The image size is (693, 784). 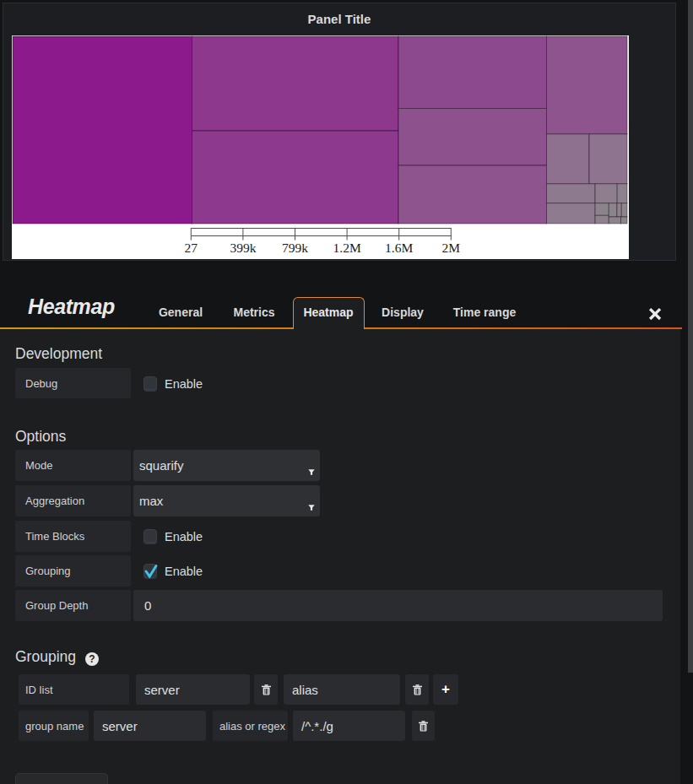 What do you see at coordinates (295, 248) in the screenshot?
I see `svg-text: 799k` at bounding box center [295, 248].